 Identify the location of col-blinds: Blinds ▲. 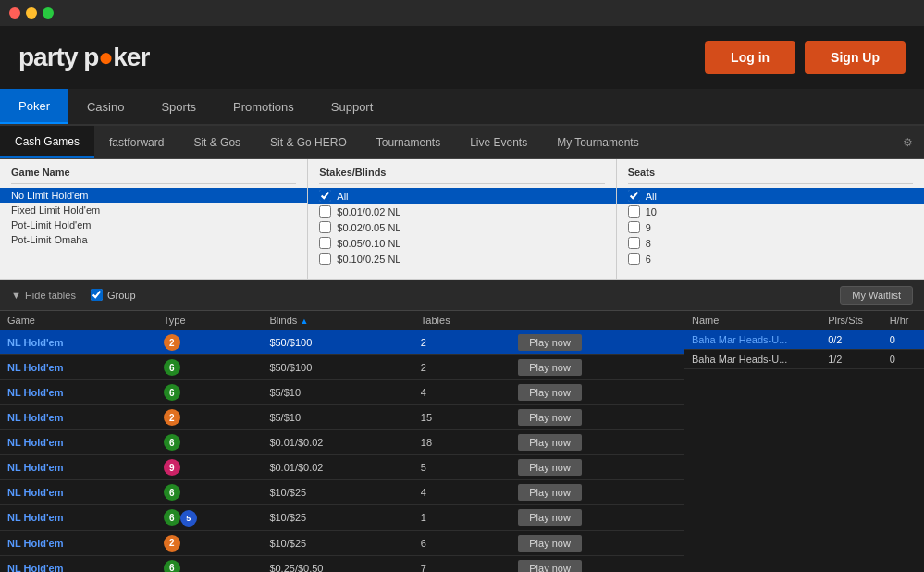
(337, 320).